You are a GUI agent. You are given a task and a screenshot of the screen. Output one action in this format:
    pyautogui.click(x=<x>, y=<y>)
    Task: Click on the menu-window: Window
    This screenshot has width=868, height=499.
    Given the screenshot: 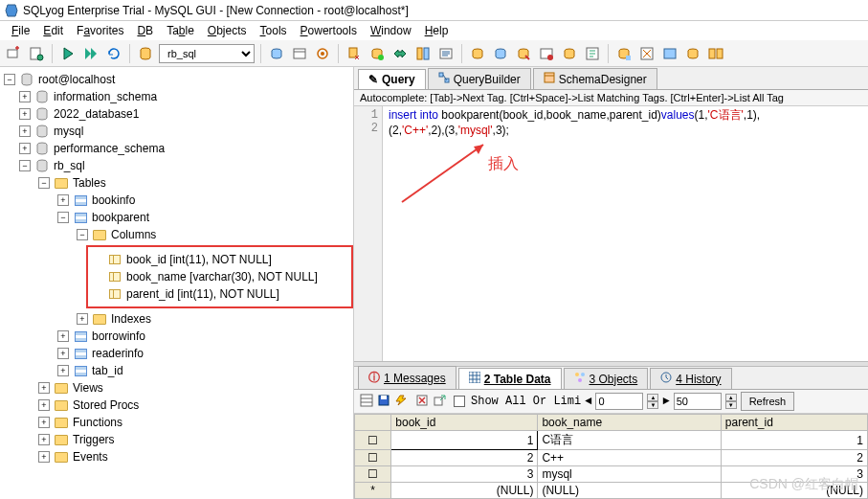 What is the action you would take?
    pyautogui.click(x=390, y=31)
    